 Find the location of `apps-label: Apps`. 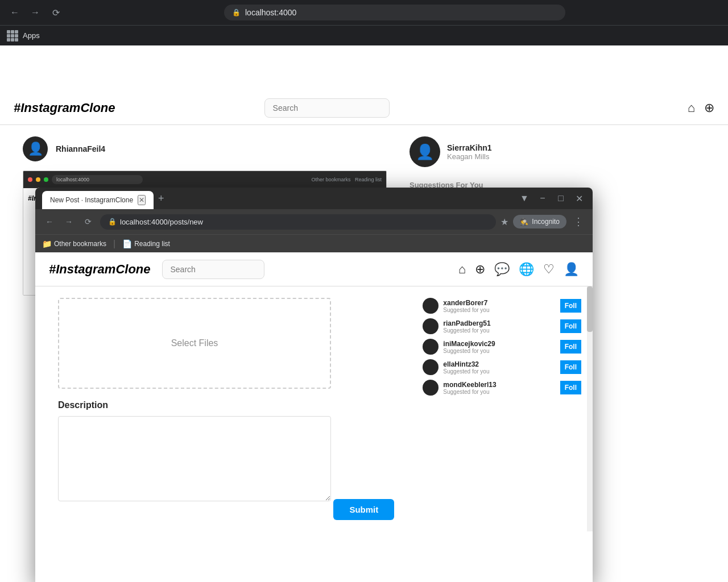

apps-label: Apps is located at coordinates (31, 35).